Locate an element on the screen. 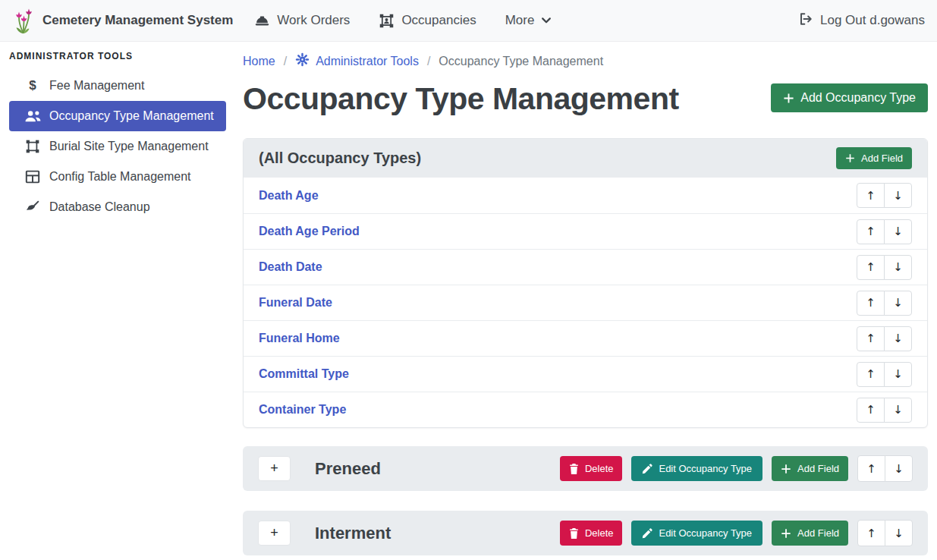  field-link-death-age: Death Age is located at coordinates (288, 196).